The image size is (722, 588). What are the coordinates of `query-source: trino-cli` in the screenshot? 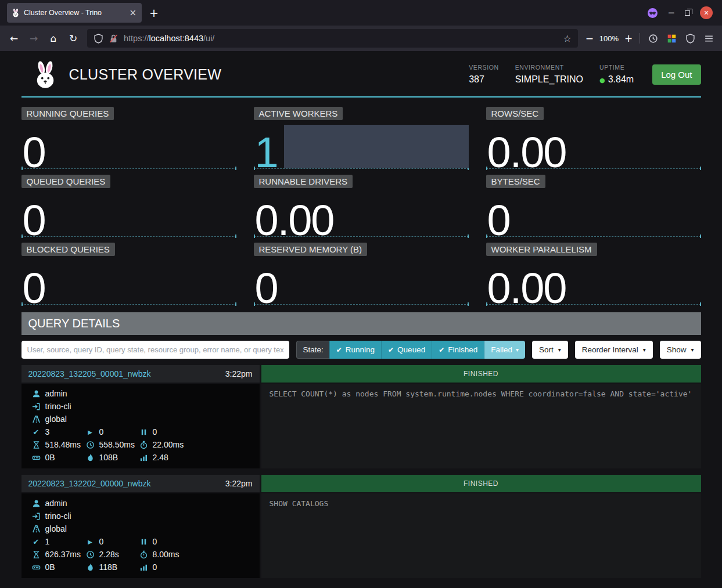 It's located at (58, 406).